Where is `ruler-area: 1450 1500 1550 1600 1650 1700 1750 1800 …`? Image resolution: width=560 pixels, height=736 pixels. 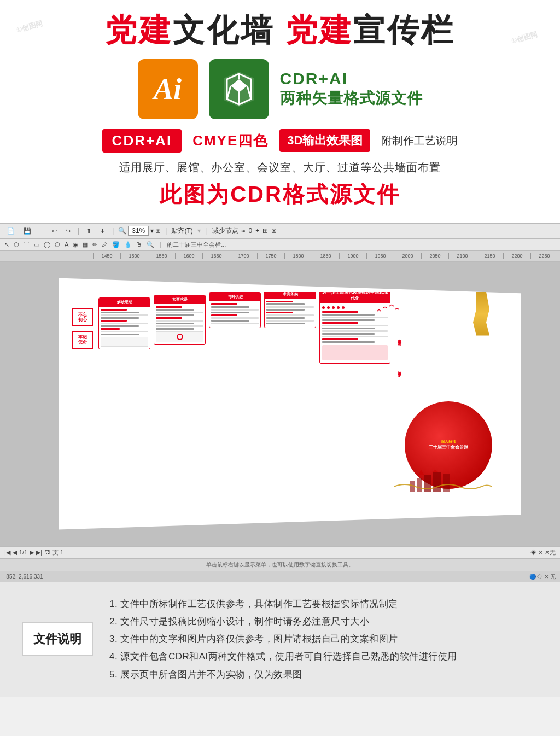
ruler-area: 1450 1500 1550 1600 1650 1700 1750 1800 … is located at coordinates (280, 256).